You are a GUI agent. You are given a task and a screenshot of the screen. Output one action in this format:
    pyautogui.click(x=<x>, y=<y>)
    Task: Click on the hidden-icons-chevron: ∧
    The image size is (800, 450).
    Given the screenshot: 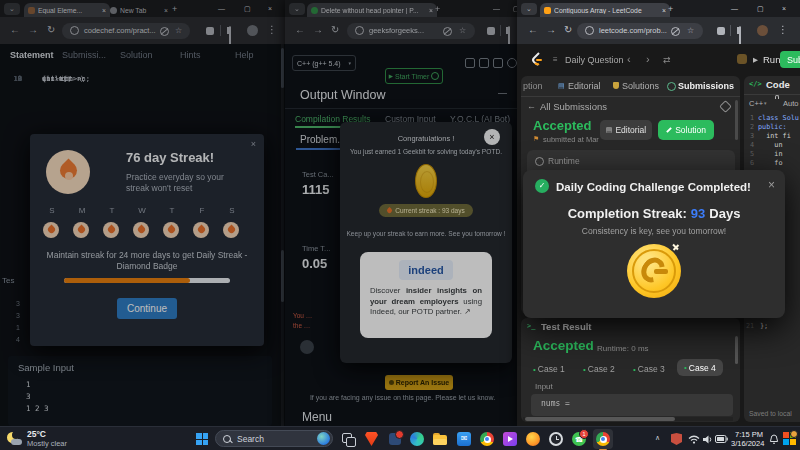 What is the action you would take?
    pyautogui.click(x=658, y=438)
    